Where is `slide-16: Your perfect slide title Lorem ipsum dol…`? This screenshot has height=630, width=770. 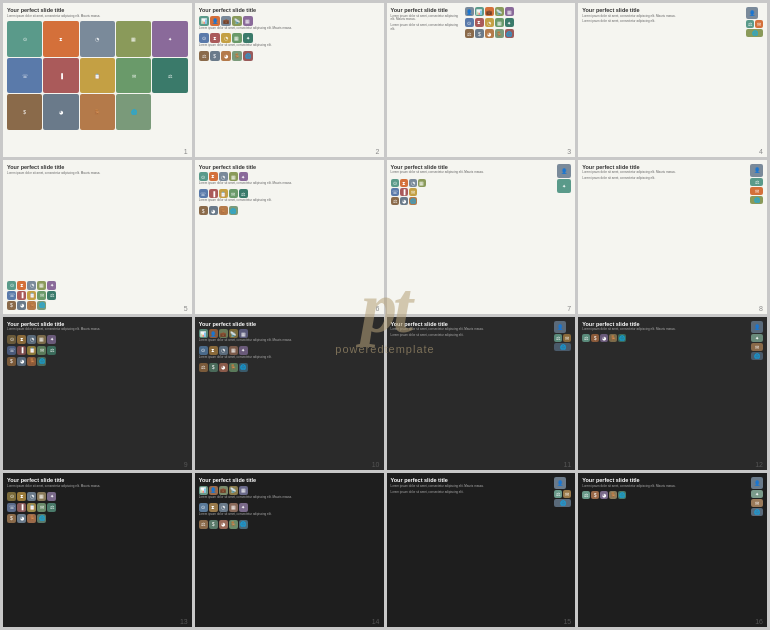
slide-16: Your perfect slide title Lorem ipsum dol… is located at coordinates (672, 550).